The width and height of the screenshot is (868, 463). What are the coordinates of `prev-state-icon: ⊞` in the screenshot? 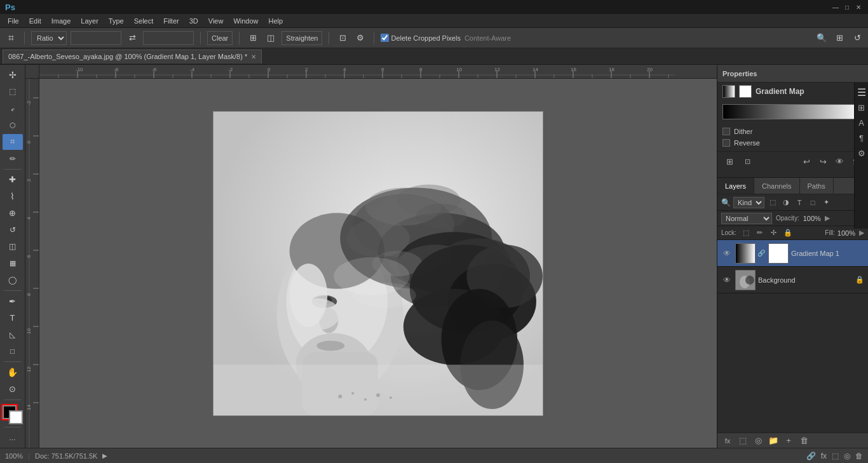 It's located at (729, 161).